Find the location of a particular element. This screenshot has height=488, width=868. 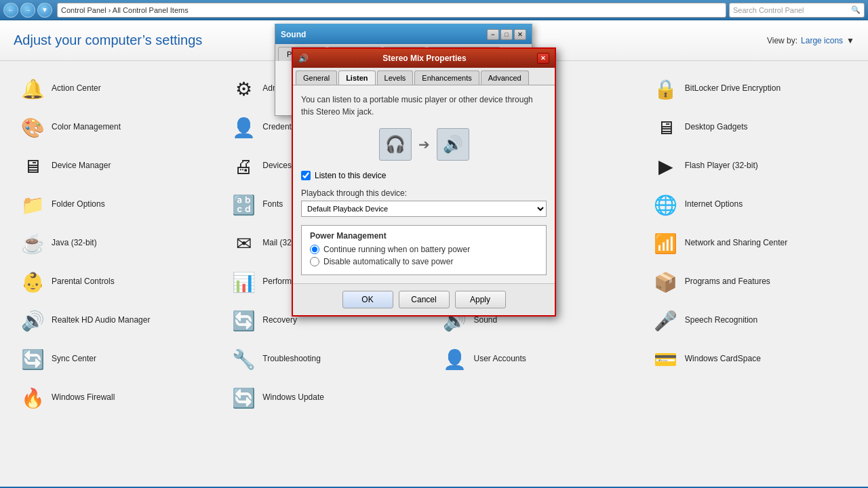

icon-label-troubleshoot: Troubleshooting is located at coordinates (292, 359).